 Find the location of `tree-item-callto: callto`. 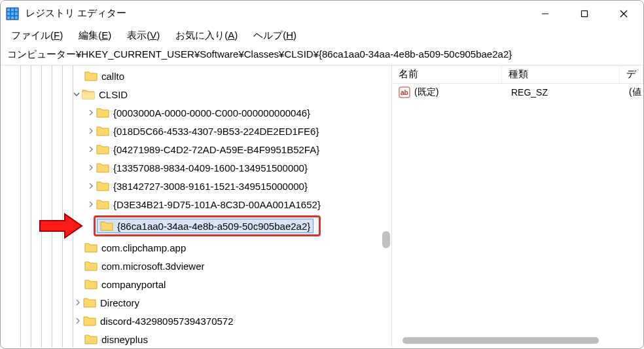

tree-item-callto: callto is located at coordinates (196, 76).